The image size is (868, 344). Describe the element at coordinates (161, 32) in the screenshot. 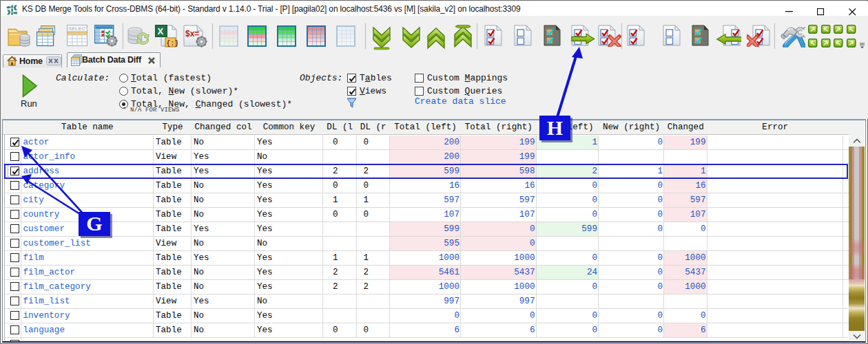

I see `svg-text: X` at that location.